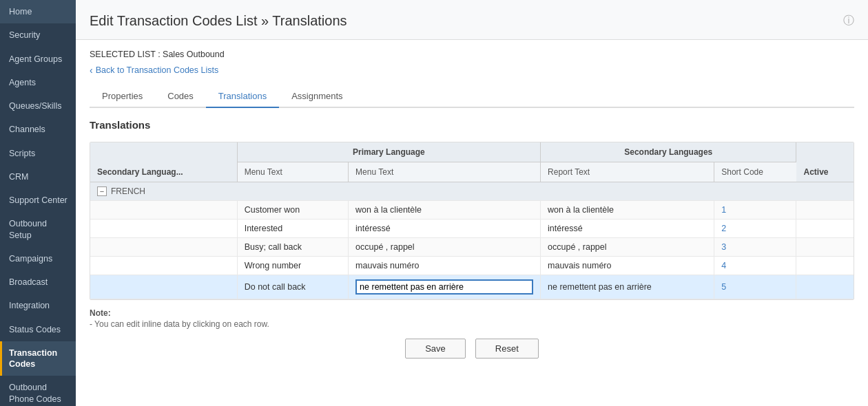 The height and width of the screenshot is (406, 868). I want to click on cell-short-code: 1, so click(755, 211).